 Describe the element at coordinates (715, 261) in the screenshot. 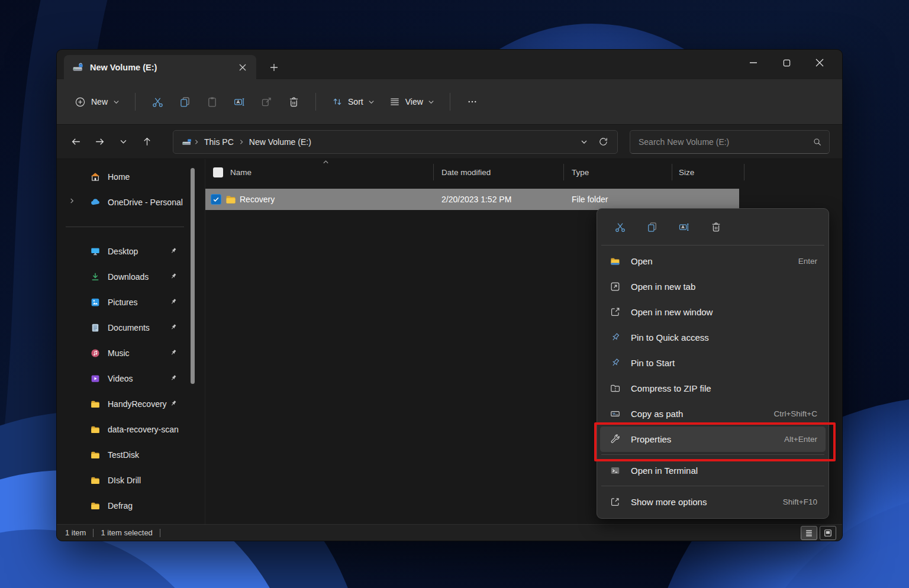

I see `menu-item-label: Open` at that location.